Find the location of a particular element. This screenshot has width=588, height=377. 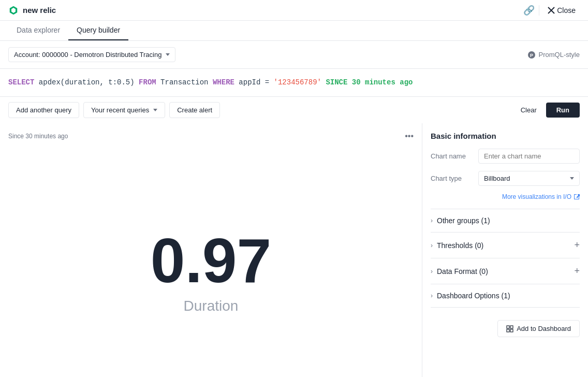

query-editor: SELECT apdex(duration, t:0.5) FROM Trans… is located at coordinates (294, 83).